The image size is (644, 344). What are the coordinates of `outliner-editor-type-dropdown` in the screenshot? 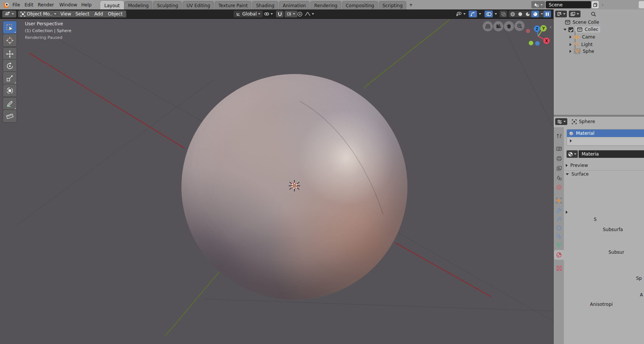 It's located at (561, 14).